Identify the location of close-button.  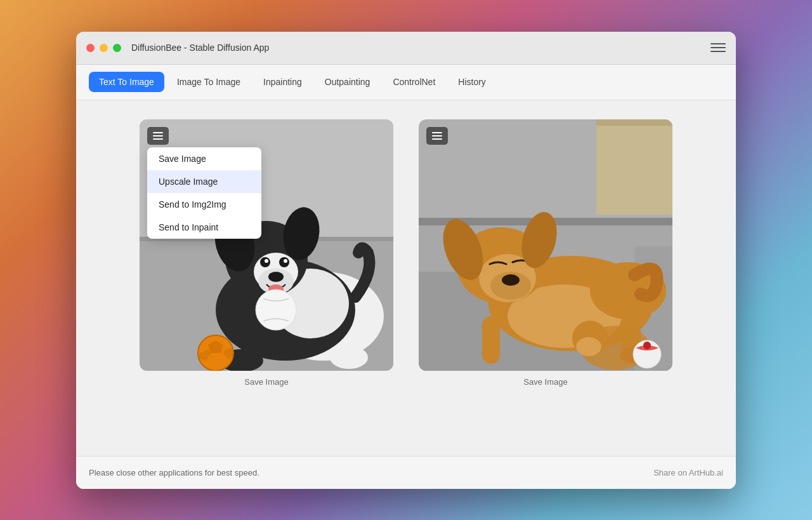
(90, 48).